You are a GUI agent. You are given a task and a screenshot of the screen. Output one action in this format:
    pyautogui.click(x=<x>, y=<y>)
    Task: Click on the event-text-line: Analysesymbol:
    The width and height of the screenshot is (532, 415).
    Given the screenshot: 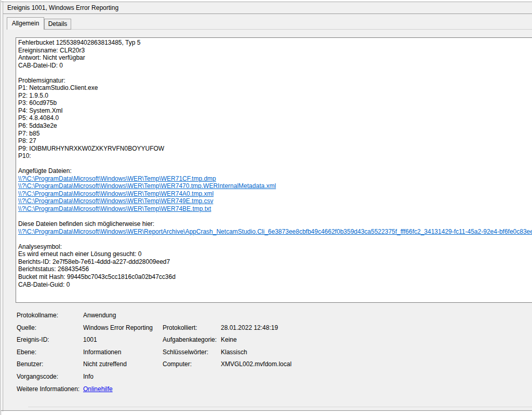 What is the action you would take?
    pyautogui.click(x=275, y=247)
    